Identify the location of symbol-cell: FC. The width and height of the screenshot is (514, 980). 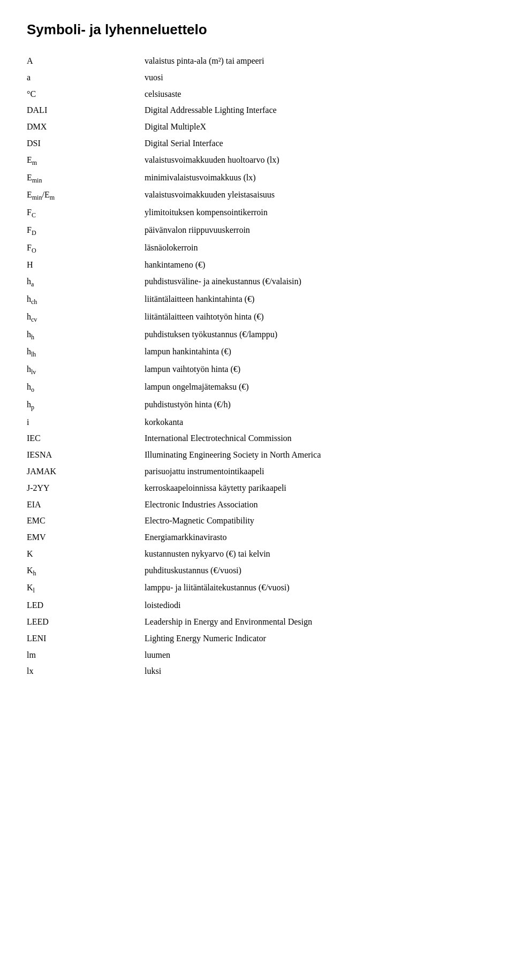
(86, 213).